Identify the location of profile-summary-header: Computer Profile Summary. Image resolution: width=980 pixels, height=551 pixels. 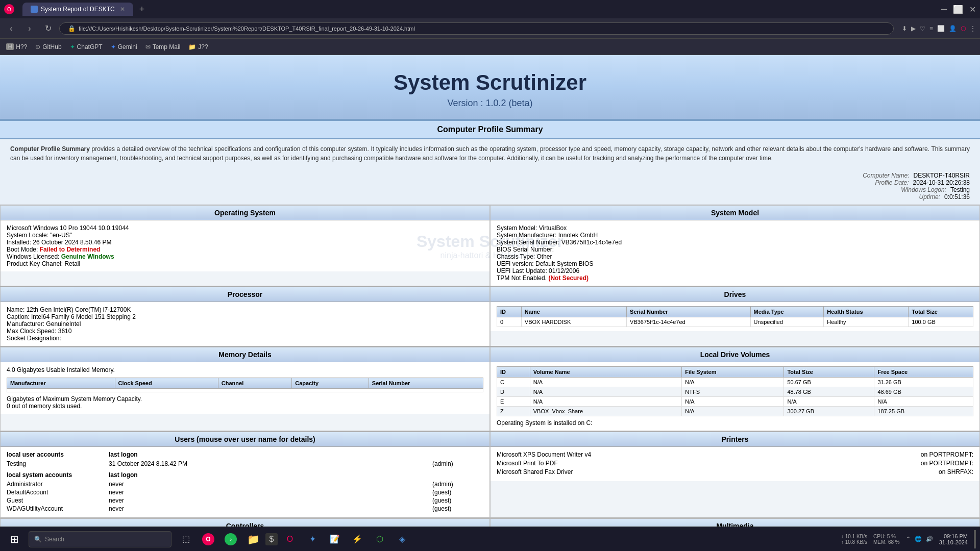
(490, 130).